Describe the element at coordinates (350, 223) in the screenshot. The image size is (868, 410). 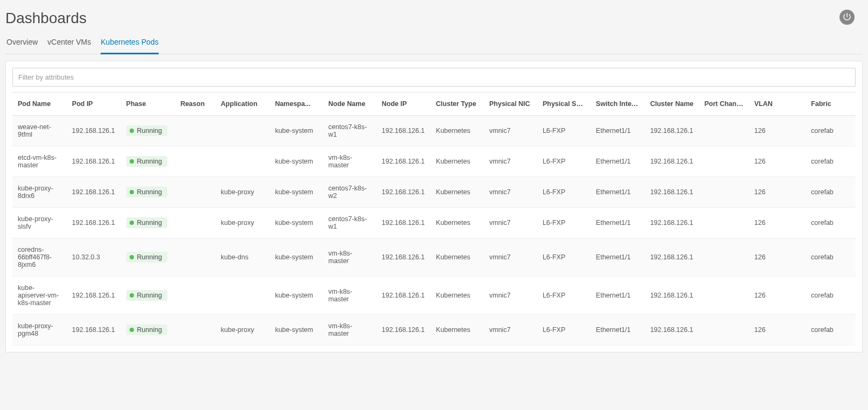
I see `cell-node-name: centos7-k8s-w1` at that location.